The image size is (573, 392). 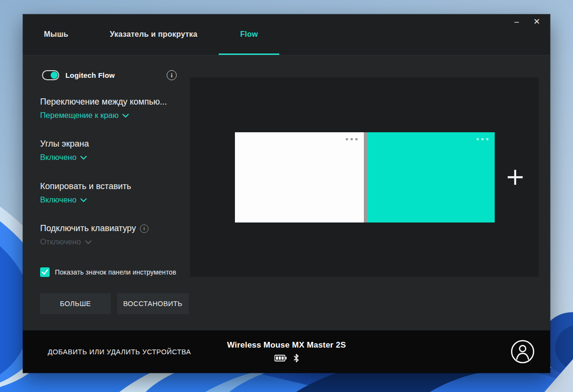 I want to click on setting-value-dropdown: Перемещение к краю, so click(x=117, y=115).